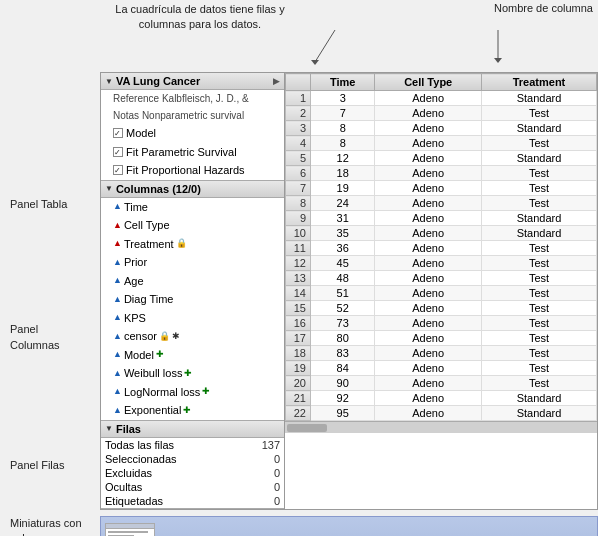  What do you see at coordinates (298, 264) in the screenshot?
I see `row-number: 12` at bounding box center [298, 264].